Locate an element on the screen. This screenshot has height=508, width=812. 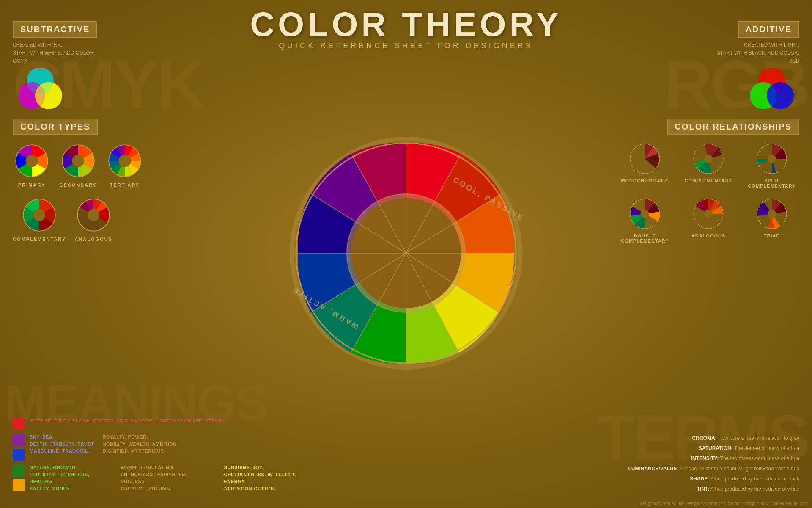
meaning-orange-text: WARM, STIMULATING,ENTHUSIASM, HAPPINESS,… is located at coordinates (166, 478).